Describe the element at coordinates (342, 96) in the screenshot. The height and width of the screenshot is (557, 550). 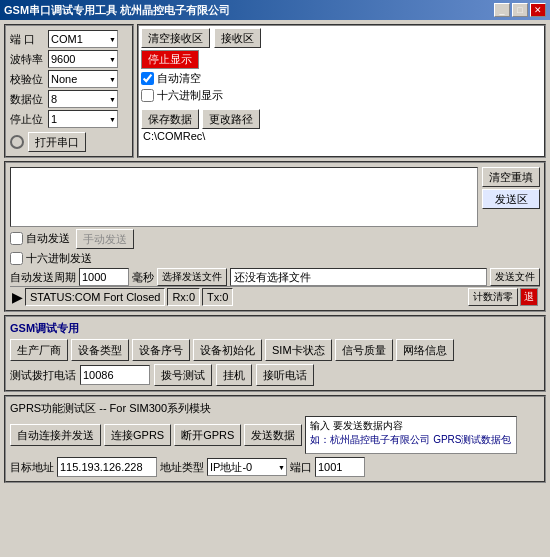
I see `hex-display-row: 十六进制显示` at that location.